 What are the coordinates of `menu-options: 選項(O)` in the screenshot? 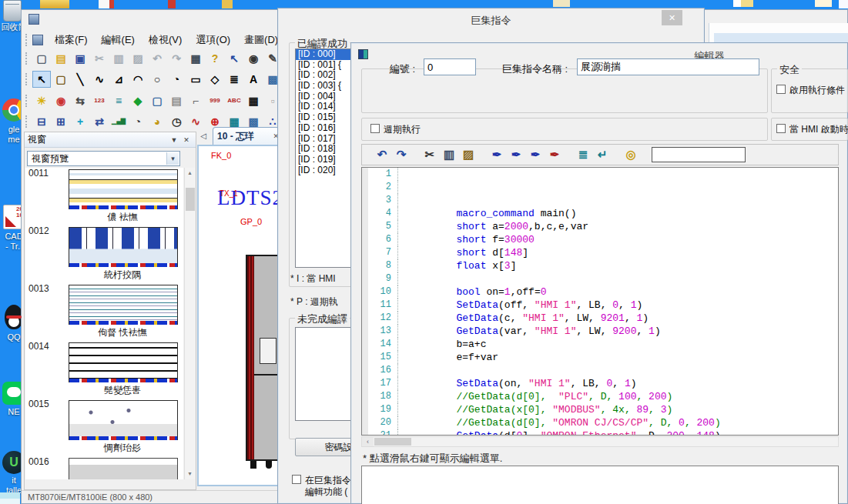 It's located at (213, 40).